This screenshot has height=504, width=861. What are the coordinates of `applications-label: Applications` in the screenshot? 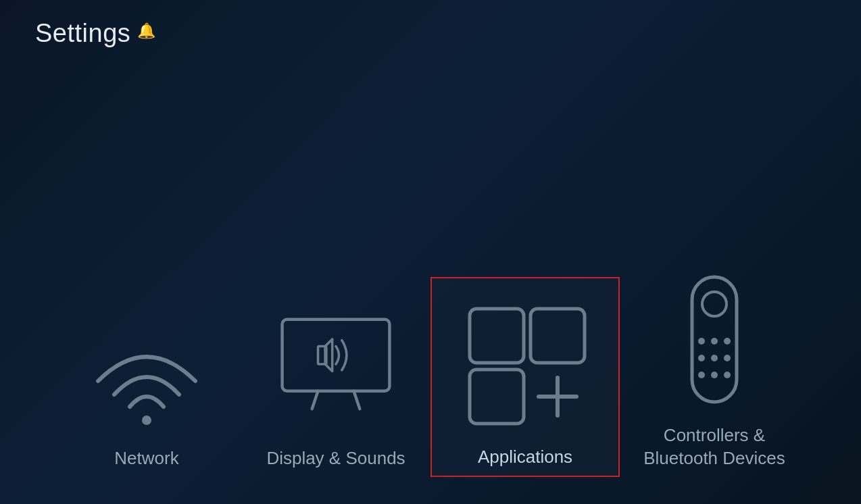 It's located at (525, 457).